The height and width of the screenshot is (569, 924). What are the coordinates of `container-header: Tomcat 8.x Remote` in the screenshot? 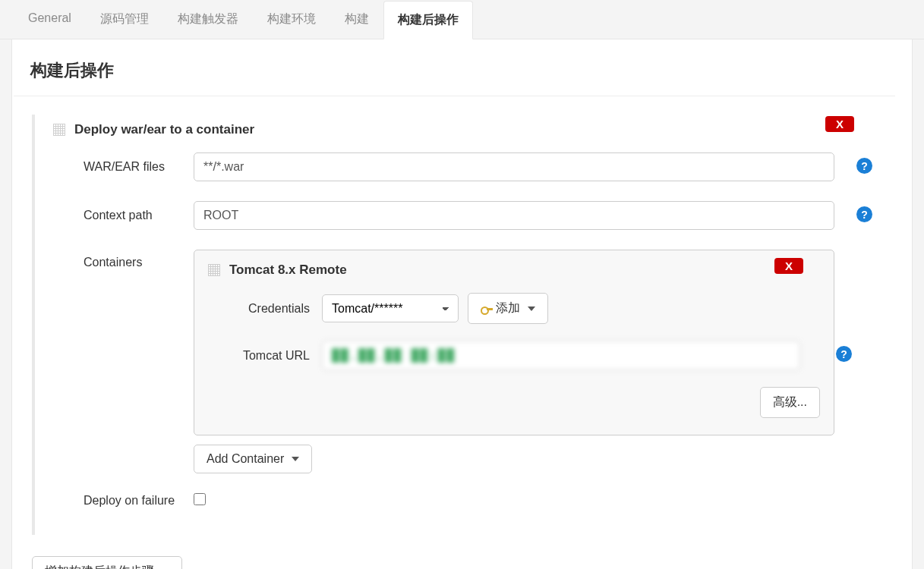 It's located at (514, 270).